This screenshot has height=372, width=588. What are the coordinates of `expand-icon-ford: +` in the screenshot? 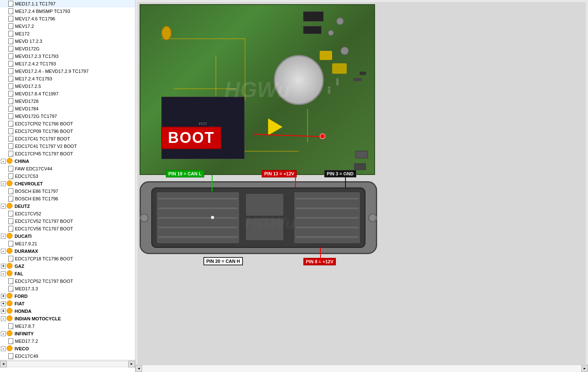 It's located at (3, 296).